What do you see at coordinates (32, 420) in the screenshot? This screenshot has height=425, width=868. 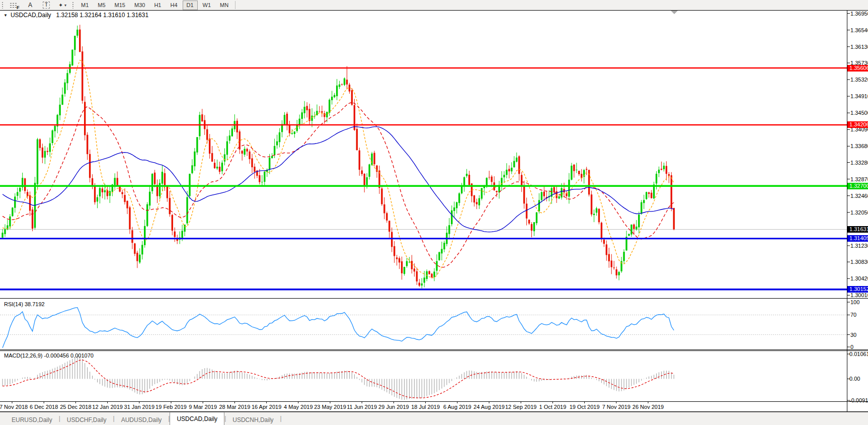 I see `tab-eurusd: EURUSD,Daily` at bounding box center [32, 420].